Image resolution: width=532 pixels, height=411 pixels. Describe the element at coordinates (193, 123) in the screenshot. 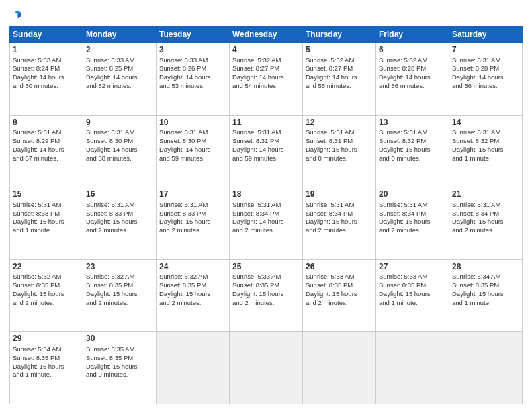

I see `day-number: 10` at that location.